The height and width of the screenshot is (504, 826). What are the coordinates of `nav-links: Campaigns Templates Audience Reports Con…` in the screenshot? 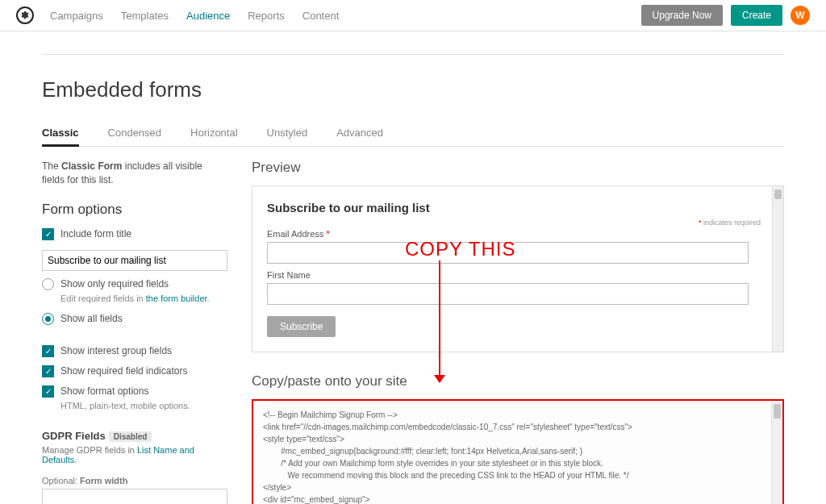 It's located at (194, 16).